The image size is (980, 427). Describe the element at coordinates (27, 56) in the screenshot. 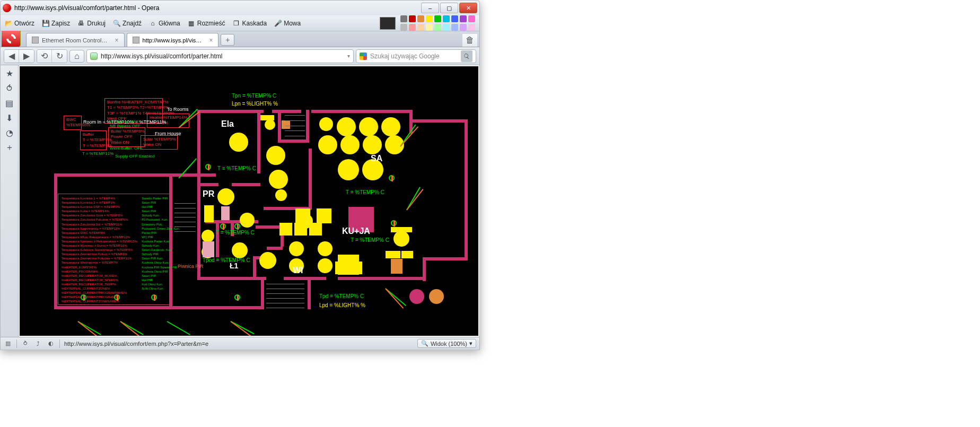

I see `nav-forward-button: ▶` at that location.